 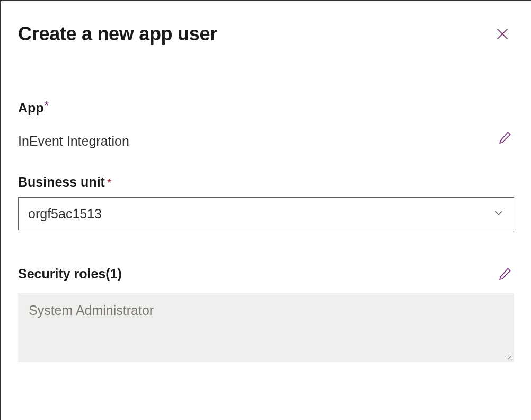 I want to click on edit-app-button, so click(x=505, y=137).